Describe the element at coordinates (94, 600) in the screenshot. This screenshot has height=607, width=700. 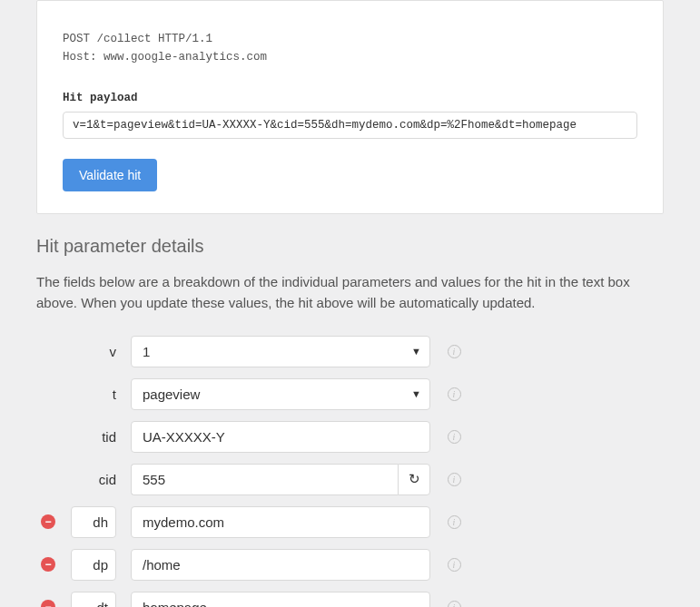
I see `param-key-dt` at that location.